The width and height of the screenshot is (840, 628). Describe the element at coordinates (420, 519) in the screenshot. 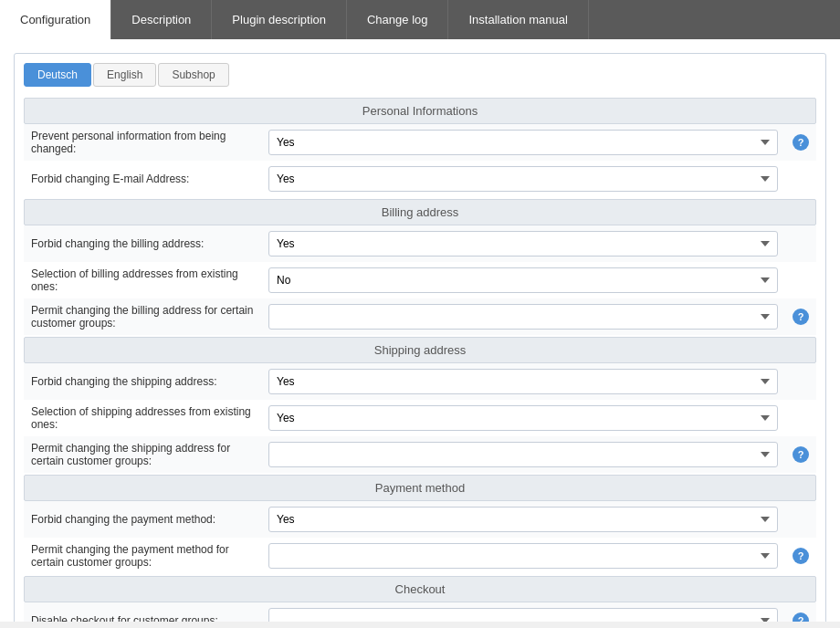

I see `table-row: Forbid changing the payment method: Yes …` at that location.